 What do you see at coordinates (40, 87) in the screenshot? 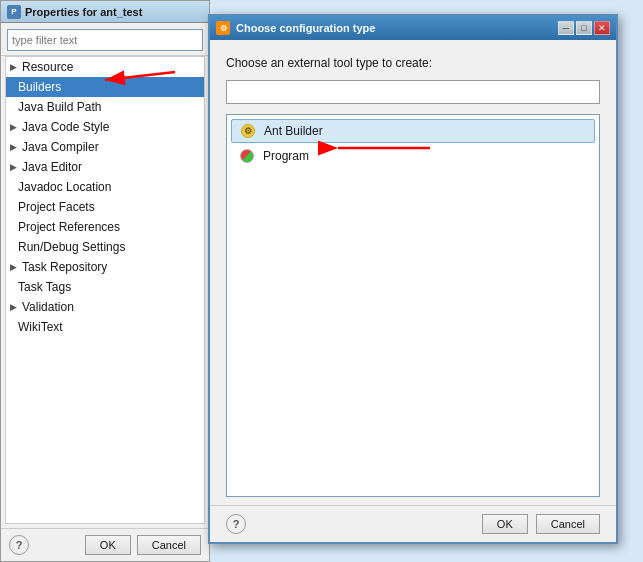
I see `nav-item-label: Builders` at bounding box center [40, 87].